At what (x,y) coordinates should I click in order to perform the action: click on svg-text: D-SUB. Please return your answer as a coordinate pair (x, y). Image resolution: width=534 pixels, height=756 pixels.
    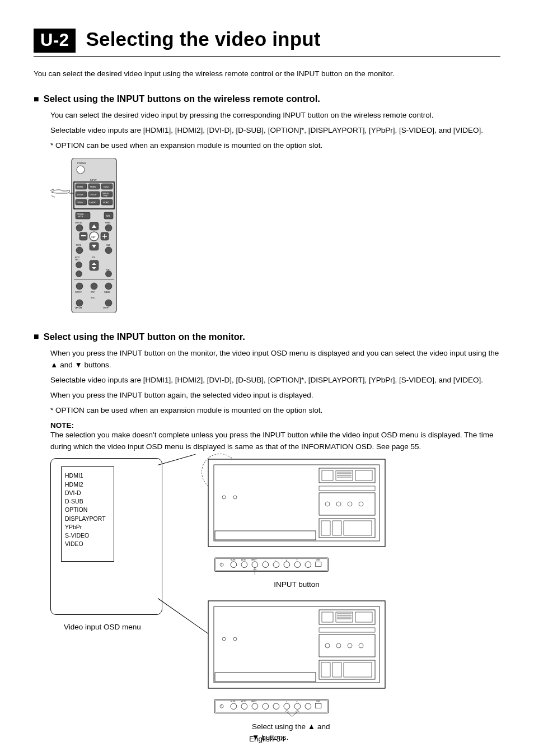
    Looking at the image, I should click on (81, 195).